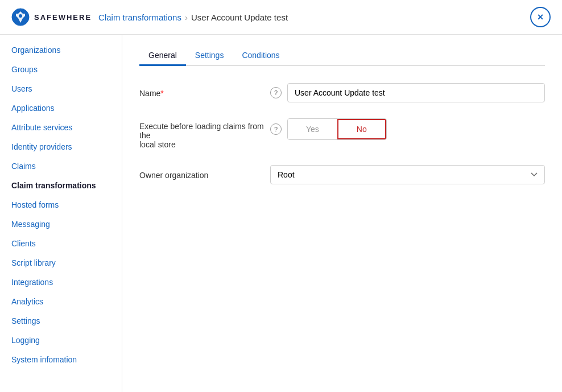 The image size is (562, 392). What do you see at coordinates (342, 175) in the screenshot?
I see `owner-row: Owner organization Root Organization 1 O…` at bounding box center [342, 175].